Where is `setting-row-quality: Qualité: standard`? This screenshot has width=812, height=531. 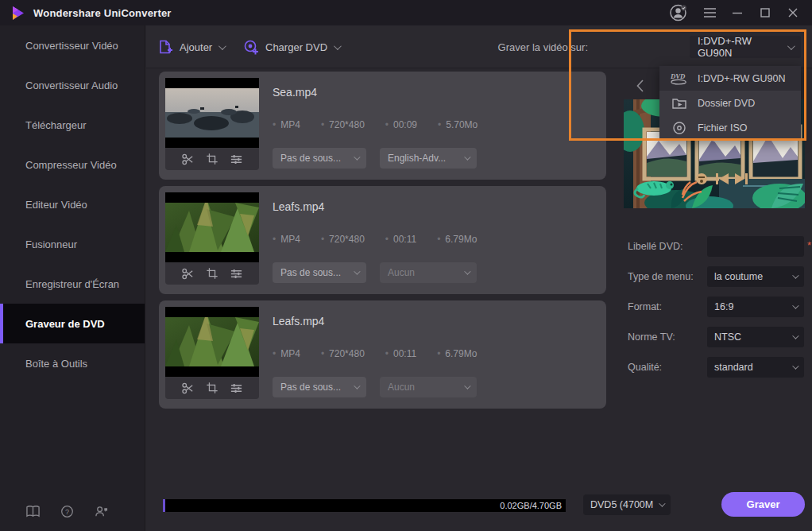
setting-row-quality: Qualité: standard is located at coordinates (720, 367).